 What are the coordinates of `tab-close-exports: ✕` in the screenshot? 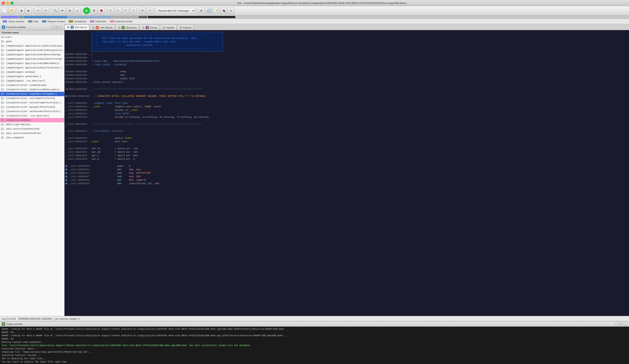 It's located at (181, 27).